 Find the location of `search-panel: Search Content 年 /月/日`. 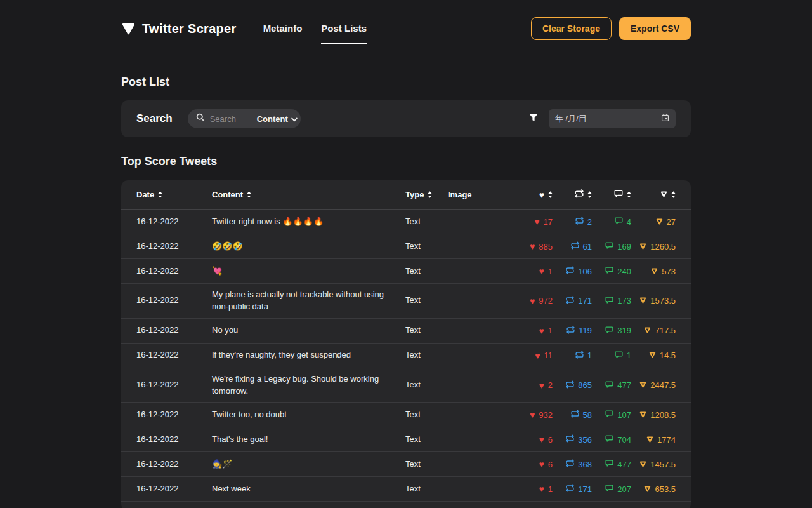

search-panel: Search Content 年 /月/日 is located at coordinates (406, 119).